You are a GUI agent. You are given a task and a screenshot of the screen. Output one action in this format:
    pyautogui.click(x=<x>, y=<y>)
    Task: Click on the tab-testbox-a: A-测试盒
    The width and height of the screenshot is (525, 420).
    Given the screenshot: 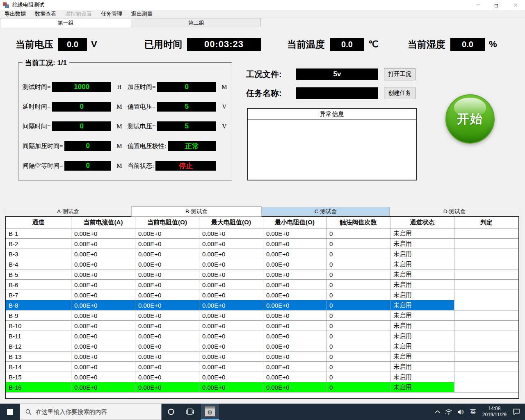 What is the action you would take?
    pyautogui.click(x=68, y=212)
    